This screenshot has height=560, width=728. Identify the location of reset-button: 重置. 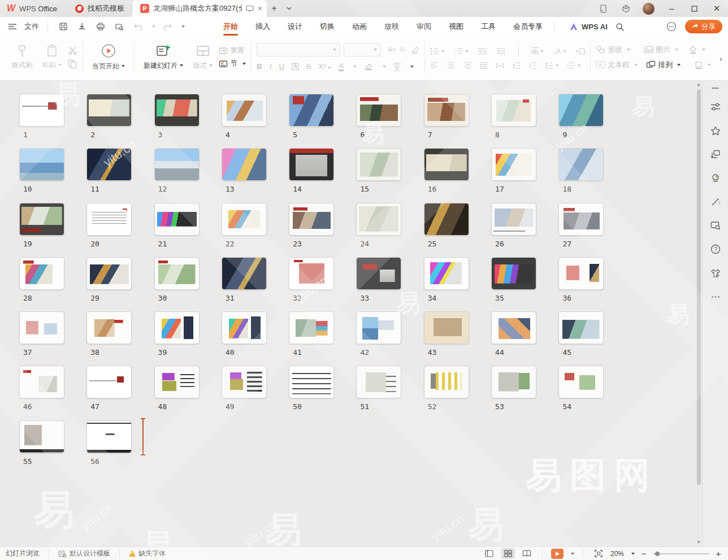
(232, 51).